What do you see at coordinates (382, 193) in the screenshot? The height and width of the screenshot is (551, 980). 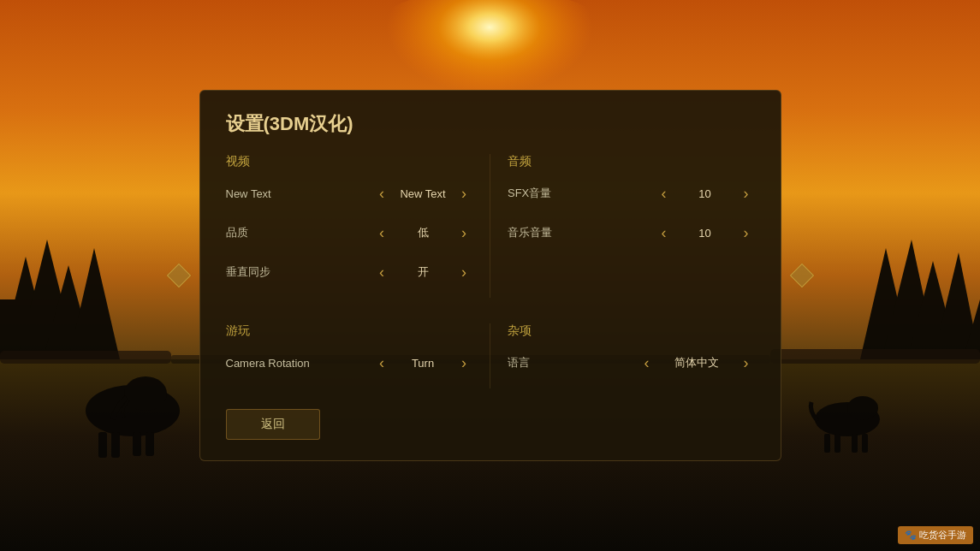 I see `display-mode-prev-btn: ‹` at bounding box center [382, 193].